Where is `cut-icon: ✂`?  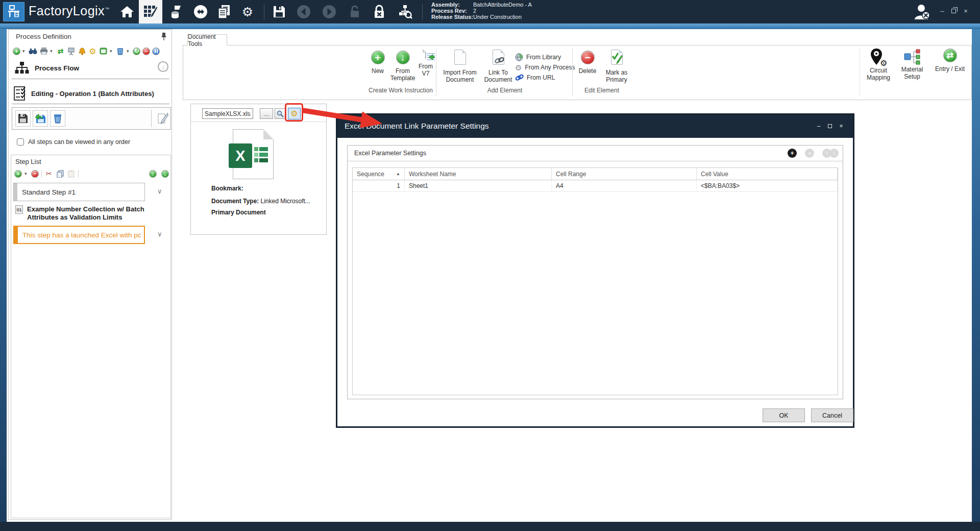 cut-icon: ✂ is located at coordinates (49, 174).